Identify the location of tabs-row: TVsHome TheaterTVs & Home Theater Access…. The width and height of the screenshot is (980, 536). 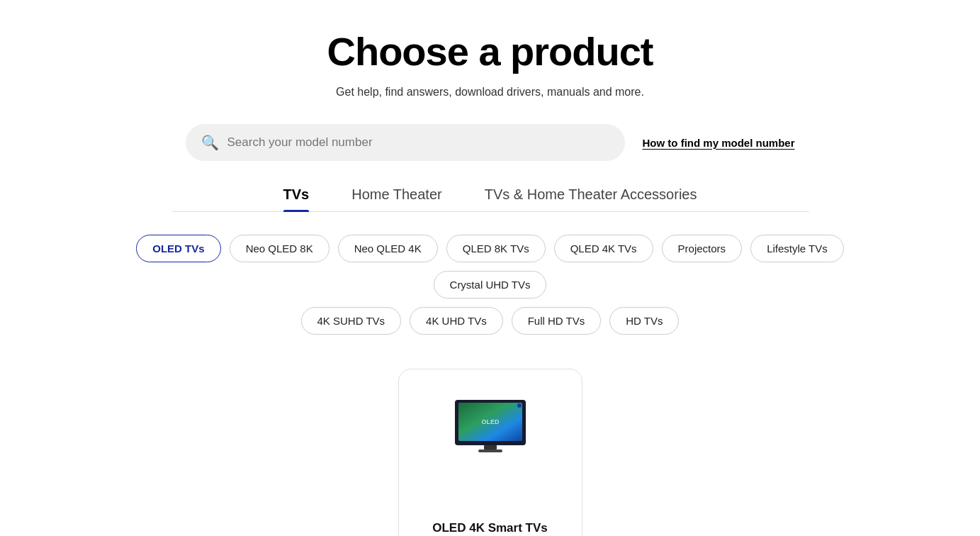
(490, 199).